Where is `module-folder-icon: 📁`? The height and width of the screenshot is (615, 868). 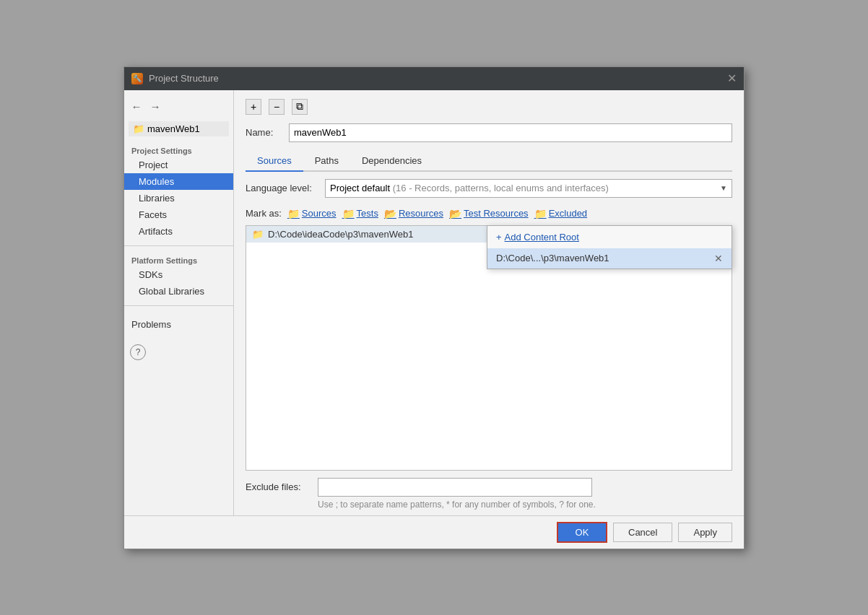 module-folder-icon: 📁 is located at coordinates (139, 128).